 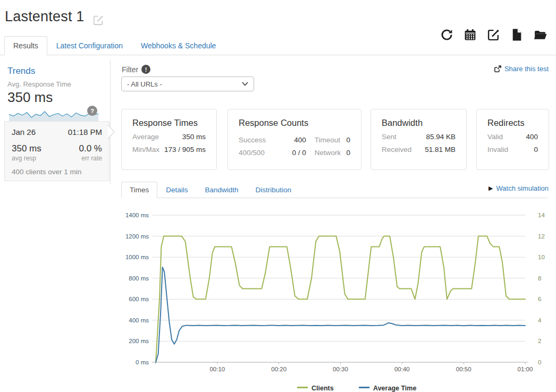 I want to click on stat-label: Invalid, so click(x=498, y=150).